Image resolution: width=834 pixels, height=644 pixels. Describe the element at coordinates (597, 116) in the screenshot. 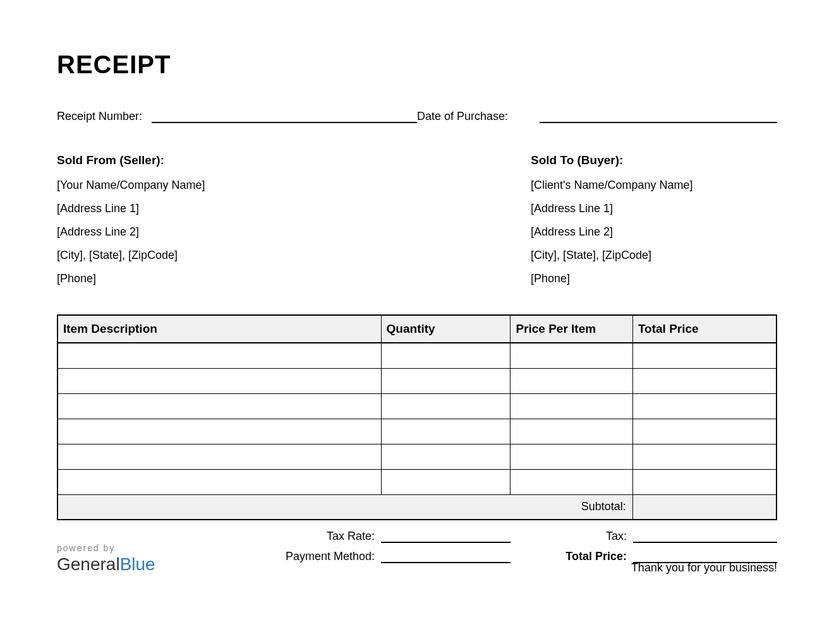

I see `date-field: Date of Purchase:` at that location.